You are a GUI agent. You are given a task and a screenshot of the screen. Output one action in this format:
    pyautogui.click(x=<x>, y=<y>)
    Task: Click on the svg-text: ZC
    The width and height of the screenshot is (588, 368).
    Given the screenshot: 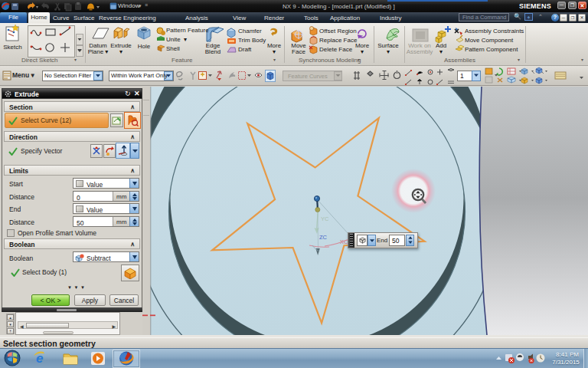 What is the action you would take?
    pyautogui.click(x=323, y=238)
    